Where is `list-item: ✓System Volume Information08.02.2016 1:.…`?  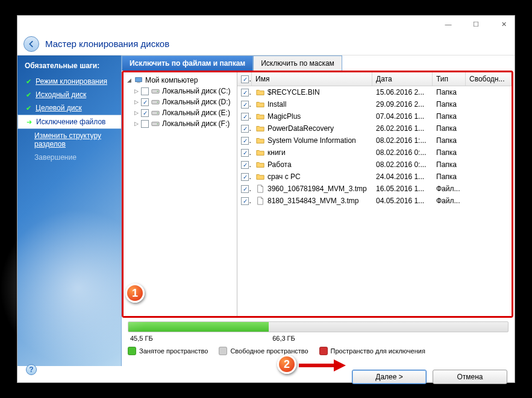
list-item: ✓System Volume Information08.02.2016 1:.… is located at coordinates (375, 141).